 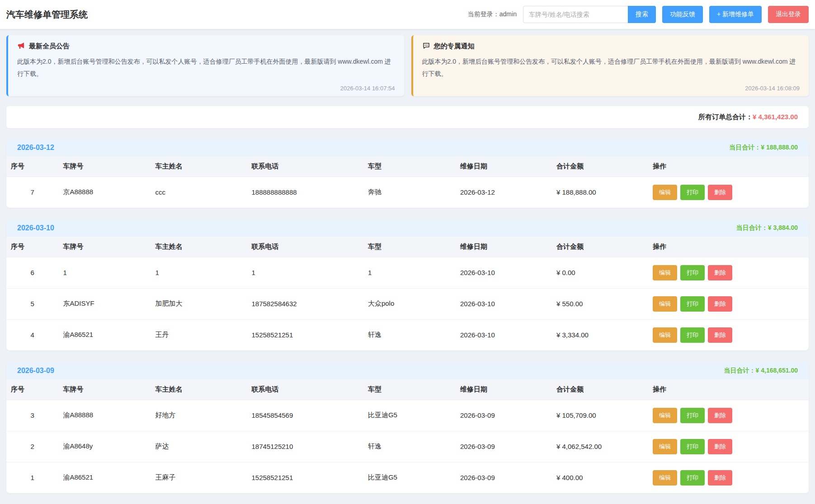 I want to click on logout-button: 退出登录, so click(x=788, y=14).